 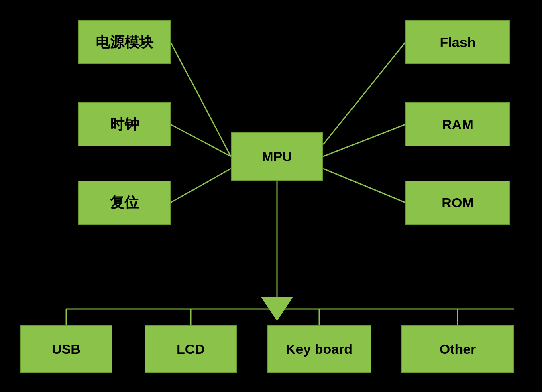 I want to click on box-rom: ROM, so click(x=458, y=203).